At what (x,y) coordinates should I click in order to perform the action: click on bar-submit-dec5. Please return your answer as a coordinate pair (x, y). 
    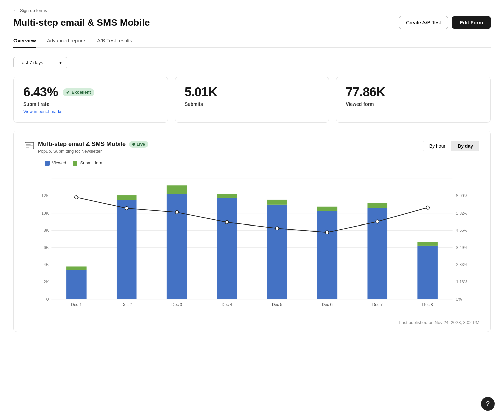
    Looking at the image, I should click on (277, 202).